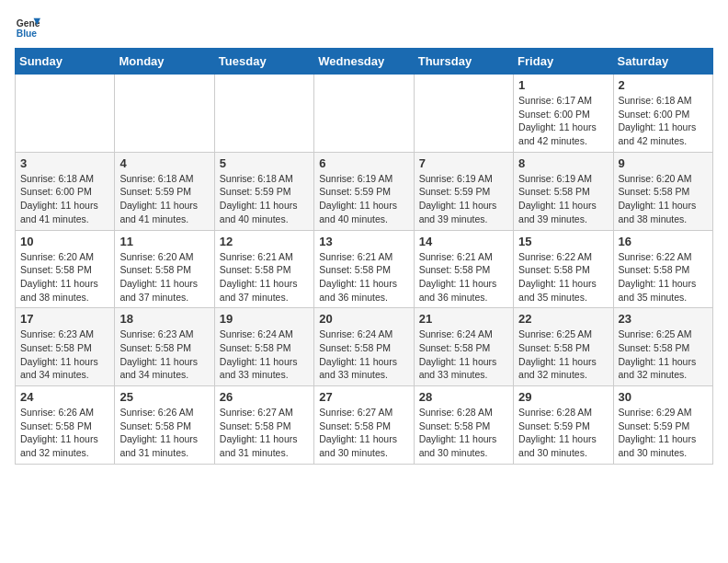  Describe the element at coordinates (264, 191) in the screenshot. I see `calendar-cell: 5Sunrise: 6:18 AM Sunset: 5:59 PM Daylig…` at that location.